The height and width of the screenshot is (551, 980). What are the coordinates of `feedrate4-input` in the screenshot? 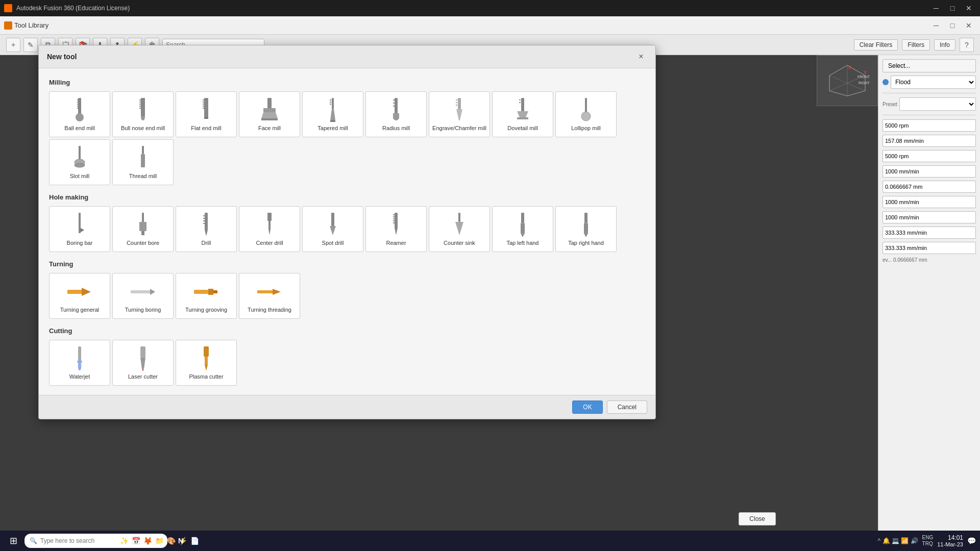 It's located at (929, 217).